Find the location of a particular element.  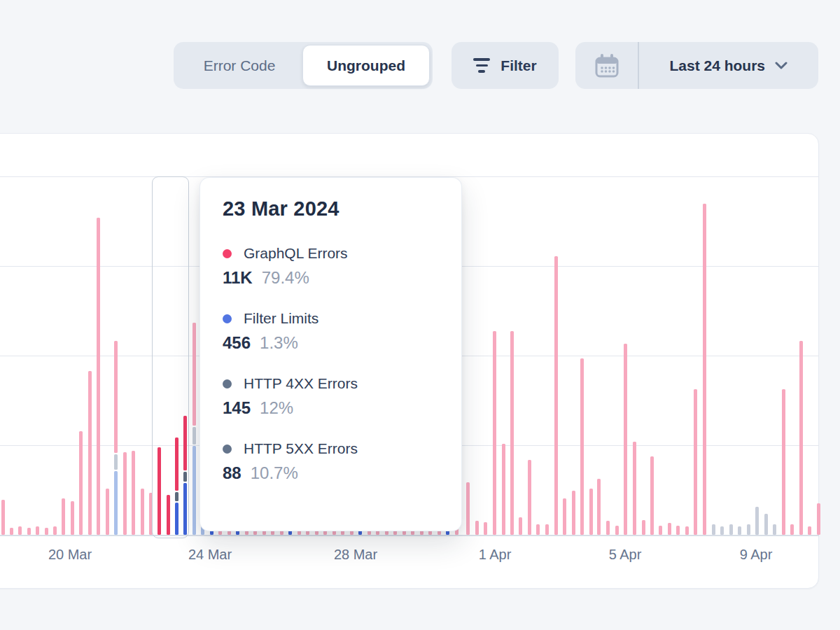

filter-lines-icon is located at coordinates (482, 66).